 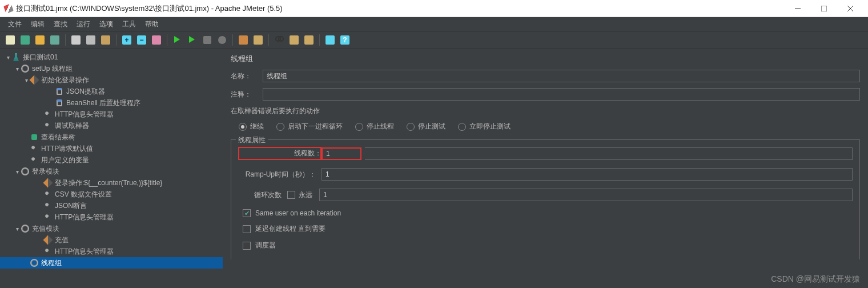 What do you see at coordinates (111, 183) in the screenshot?
I see `tree-node: 登录操作:${__counter(True,)}${title}` at bounding box center [111, 183].